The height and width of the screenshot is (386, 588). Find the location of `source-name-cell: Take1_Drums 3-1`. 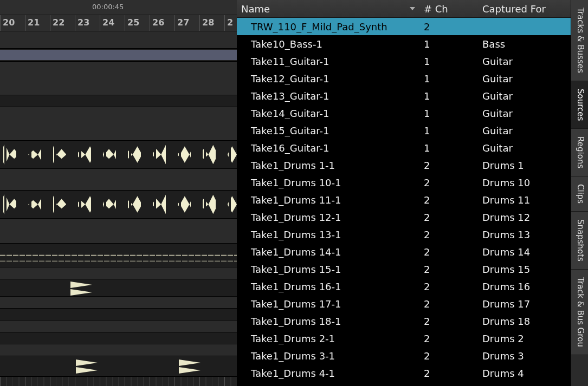

source-name-cell: Take1_Drums 3-1 is located at coordinates (328, 356).